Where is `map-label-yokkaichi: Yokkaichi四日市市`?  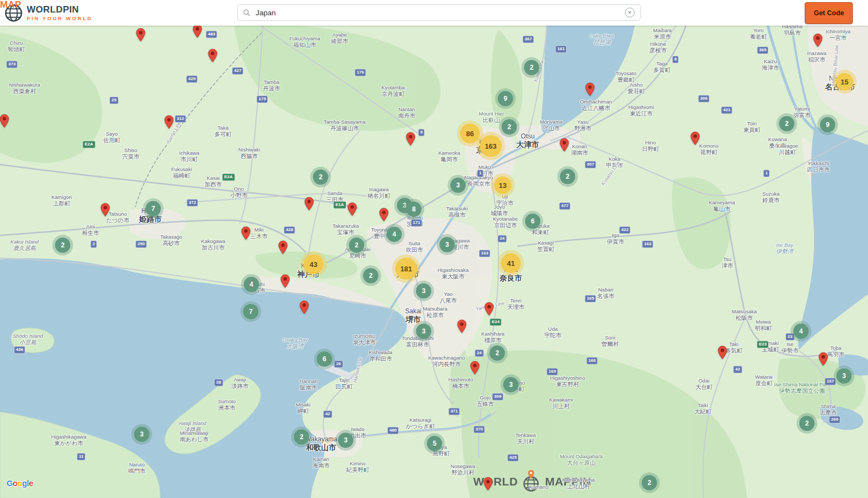 map-label-yokkaichi: Yokkaichi四日市市 is located at coordinates (818, 167).